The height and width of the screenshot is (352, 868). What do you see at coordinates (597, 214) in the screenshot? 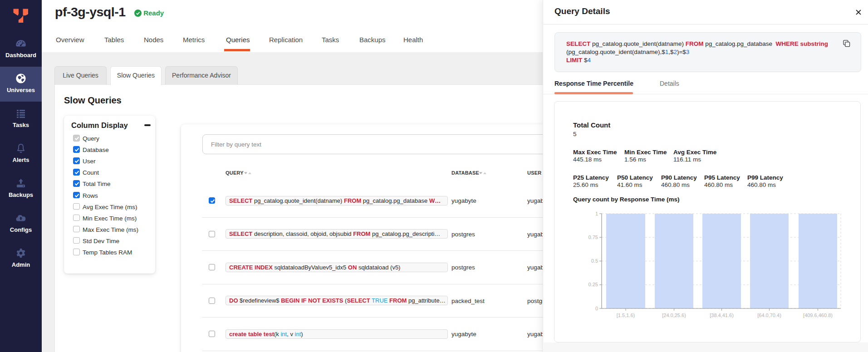
I see `svg-text: 1` at bounding box center [597, 214].